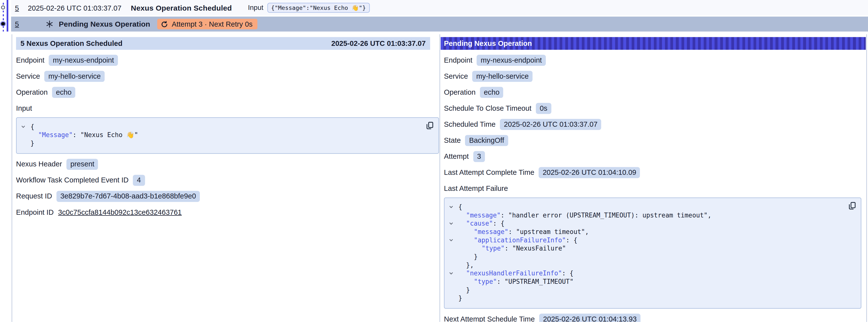 This screenshot has width=868, height=322. What do you see at coordinates (544, 108) in the screenshot?
I see `field-value-badge: 0s` at bounding box center [544, 108].